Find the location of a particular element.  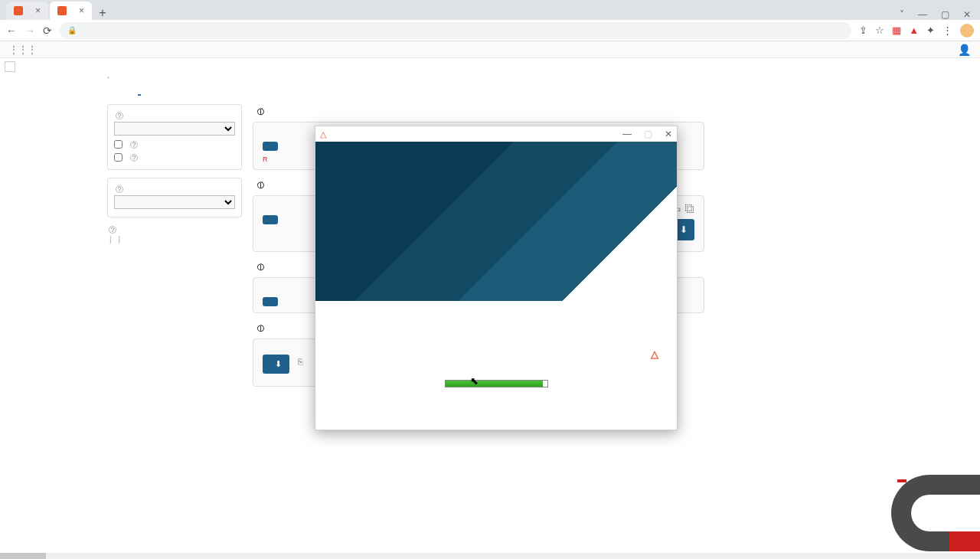

altair-triangle-icon: △ is located at coordinates (655, 354).